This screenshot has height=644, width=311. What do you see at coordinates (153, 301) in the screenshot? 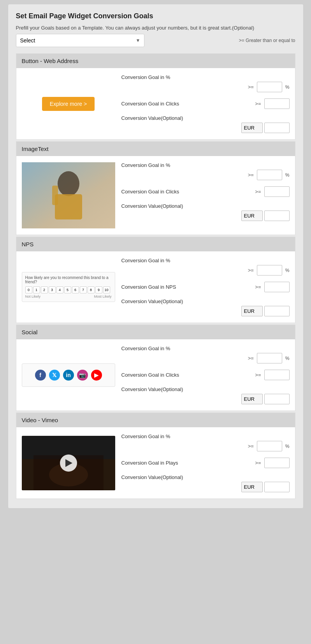
I see `goal-label-nps-currency: Conversion Value(Optional)` at bounding box center [153, 301].